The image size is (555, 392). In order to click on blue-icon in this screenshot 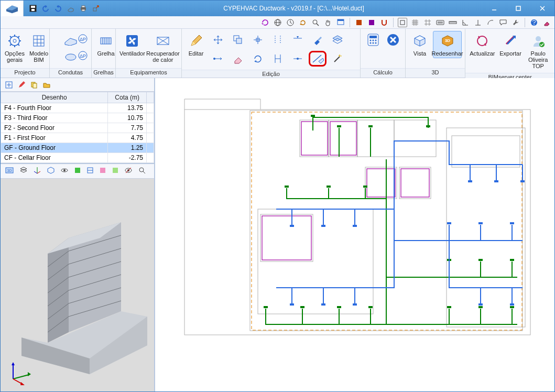, I will do `click(90, 171)`.